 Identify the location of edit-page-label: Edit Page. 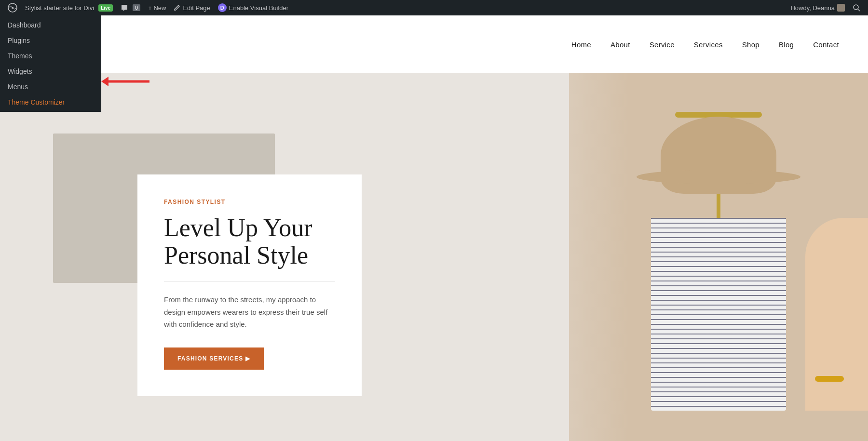
(196, 8).